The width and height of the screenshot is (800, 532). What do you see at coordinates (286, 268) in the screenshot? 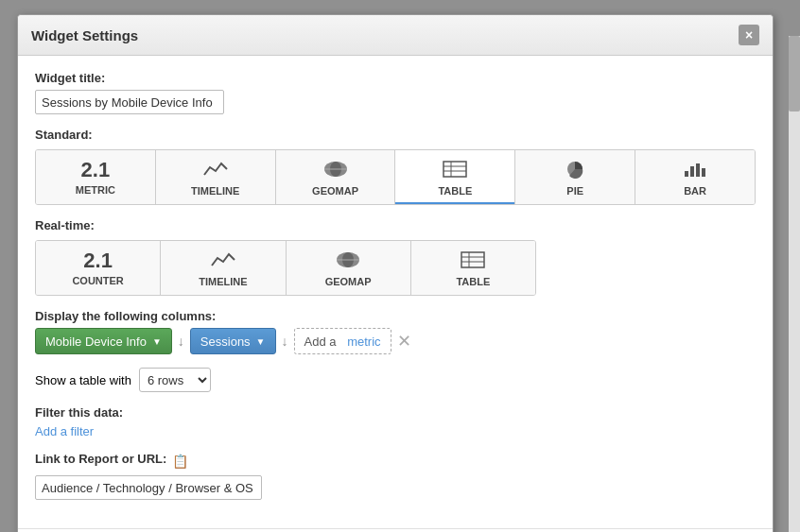
I see `realtime-type-grid: 2.1 COUNTER TIMELINE` at bounding box center [286, 268].